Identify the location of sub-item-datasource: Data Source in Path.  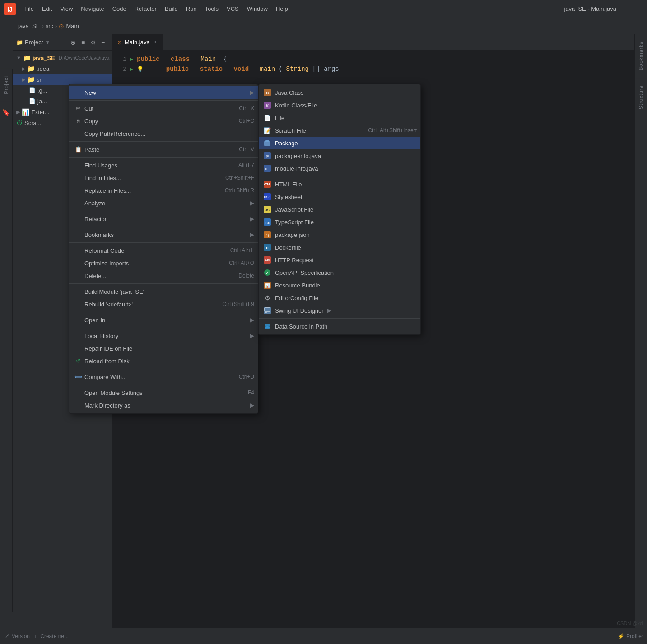
(340, 326).